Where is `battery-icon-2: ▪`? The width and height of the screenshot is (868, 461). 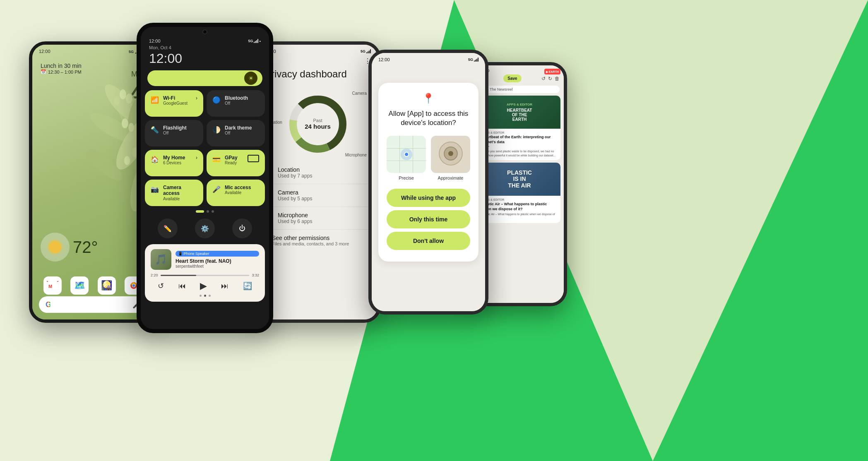
battery-icon-2: ▪ is located at coordinates (260, 41).